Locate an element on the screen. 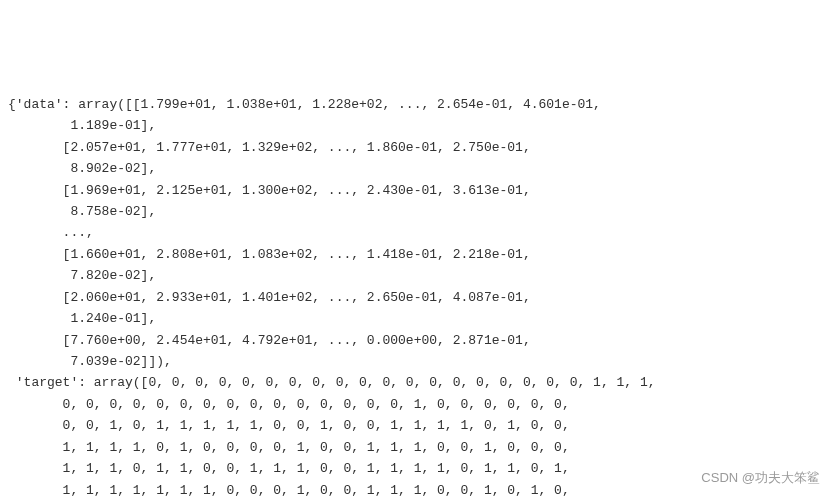 The width and height of the screenshot is (834, 500). output-line: [2.060e+01, 2.933e+01, 1.401e+02, ..., 2… is located at coordinates (270, 298).